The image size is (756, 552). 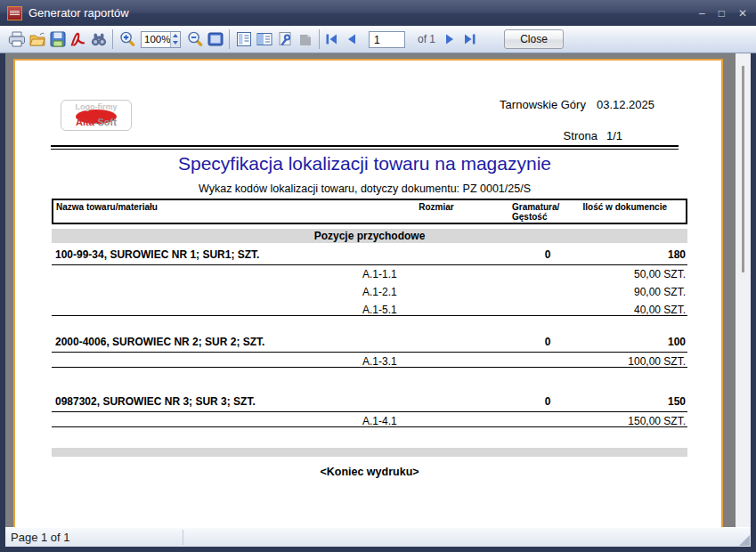 What do you see at coordinates (370, 421) in the screenshot?
I see `location-row: A.1-4.1 150,00 SZT.` at bounding box center [370, 421].